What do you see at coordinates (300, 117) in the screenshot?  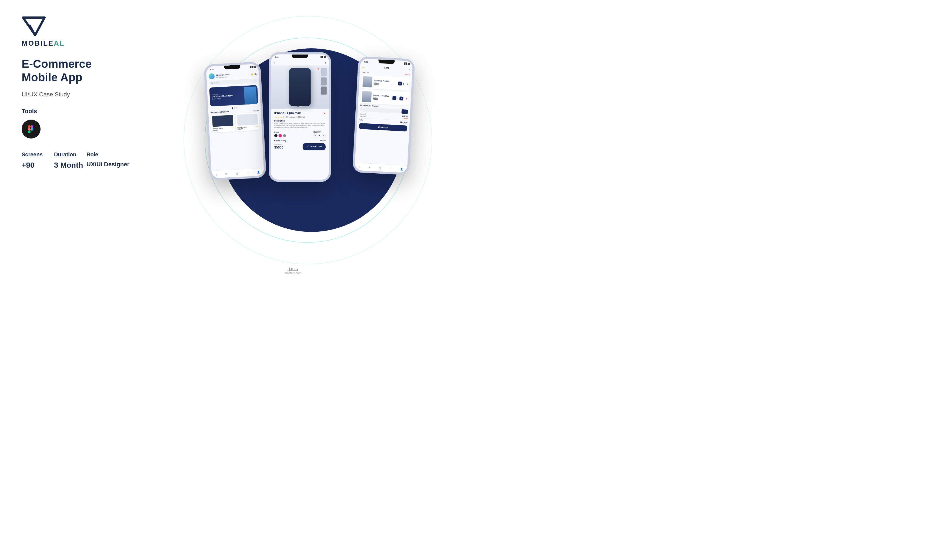 I see `phone-product: 9:41 ▊▊ ⬛ ‹ ↑` at bounding box center [300, 117].